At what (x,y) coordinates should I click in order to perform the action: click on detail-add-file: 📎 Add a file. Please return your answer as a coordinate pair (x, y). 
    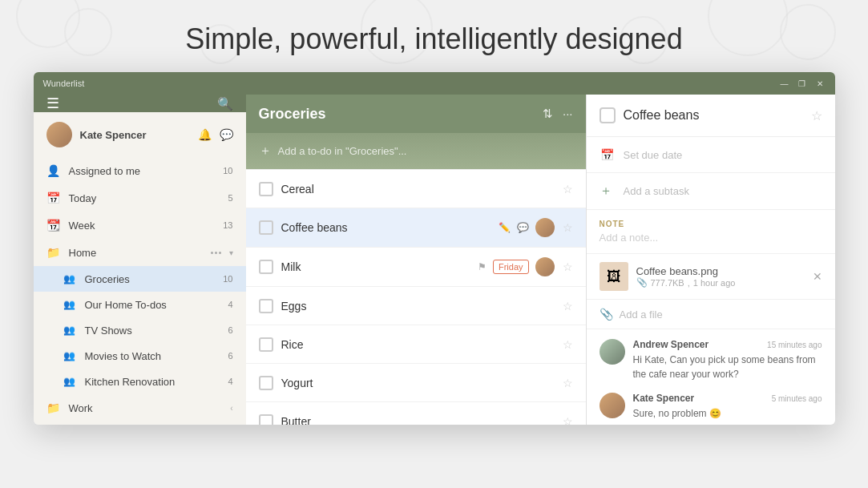
    Looking at the image, I should click on (711, 314).